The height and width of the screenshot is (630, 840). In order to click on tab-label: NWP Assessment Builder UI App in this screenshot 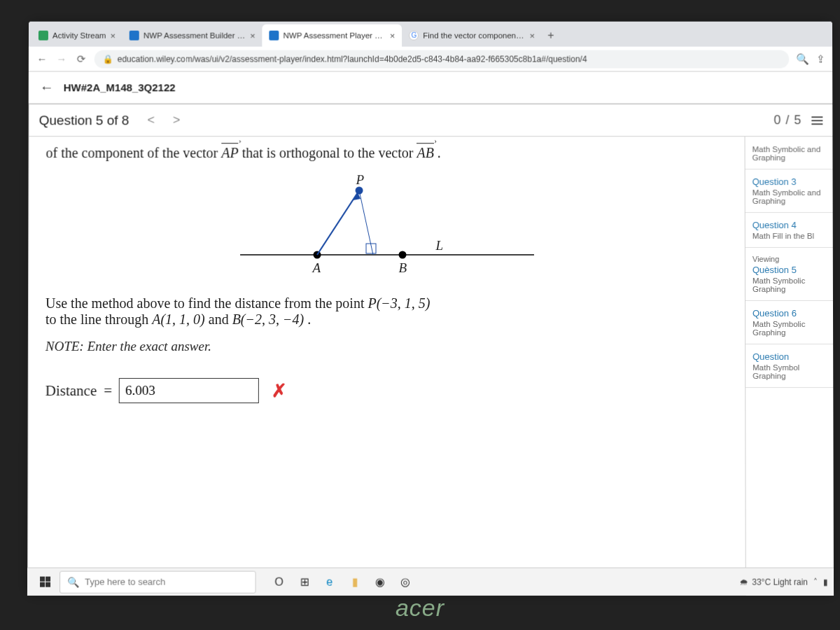, I will do `click(195, 36)`.